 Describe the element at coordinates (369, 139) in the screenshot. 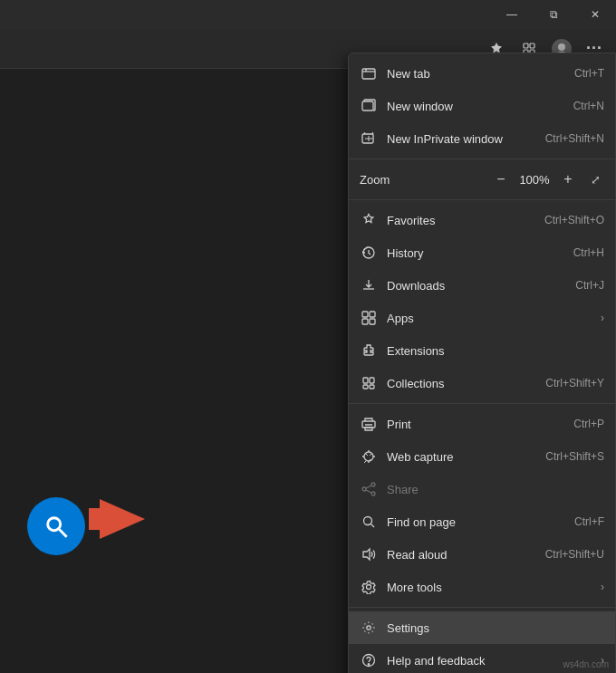

I see `inprivate-icon` at that location.